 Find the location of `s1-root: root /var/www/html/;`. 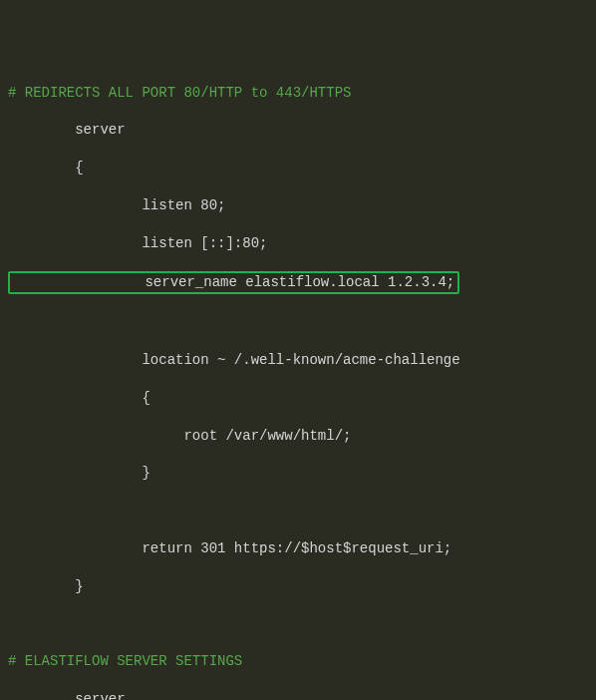

s1-root: root /var/www/html/; is located at coordinates (298, 437).